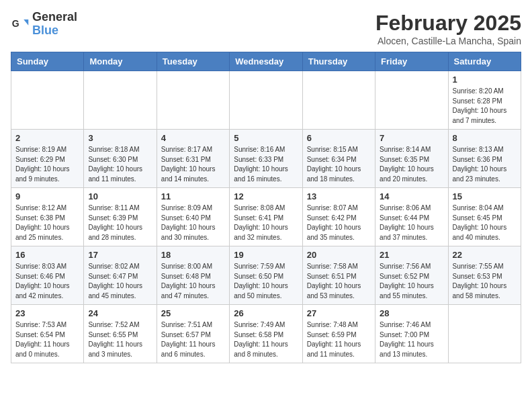 The height and width of the screenshot is (411, 532). Describe the element at coordinates (485, 165) in the screenshot. I see `day-info: Sunrise: 8:13 AM Sunset: 6:36 PM Dayligh…` at that location.